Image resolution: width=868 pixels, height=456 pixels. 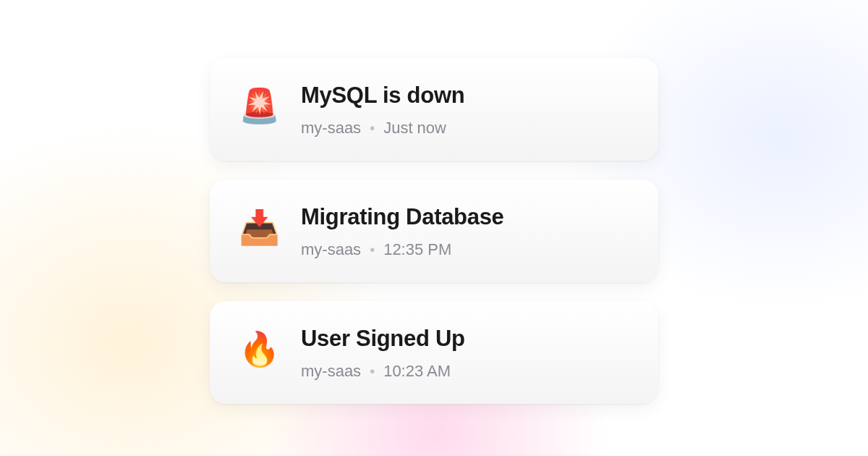 I want to click on fire-icon: 🔥, so click(x=259, y=349).